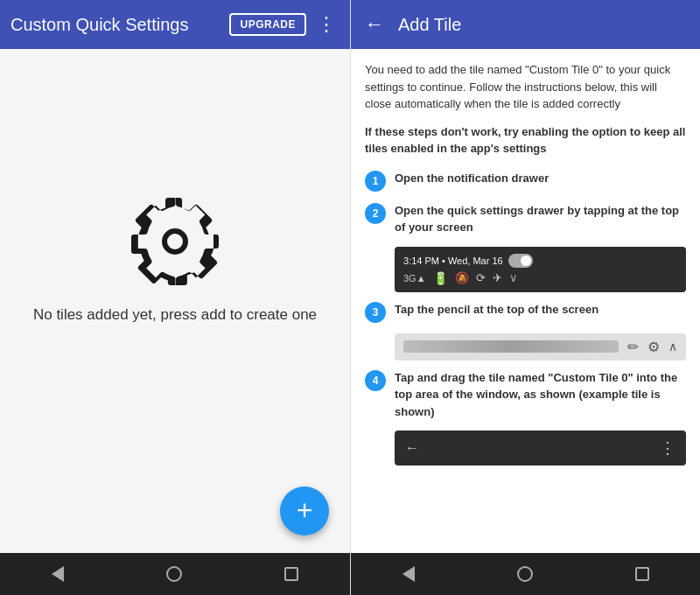 The image size is (700, 595). I want to click on step-3-row: 3 Tap the pencil at the top of the scree…, so click(525, 312).